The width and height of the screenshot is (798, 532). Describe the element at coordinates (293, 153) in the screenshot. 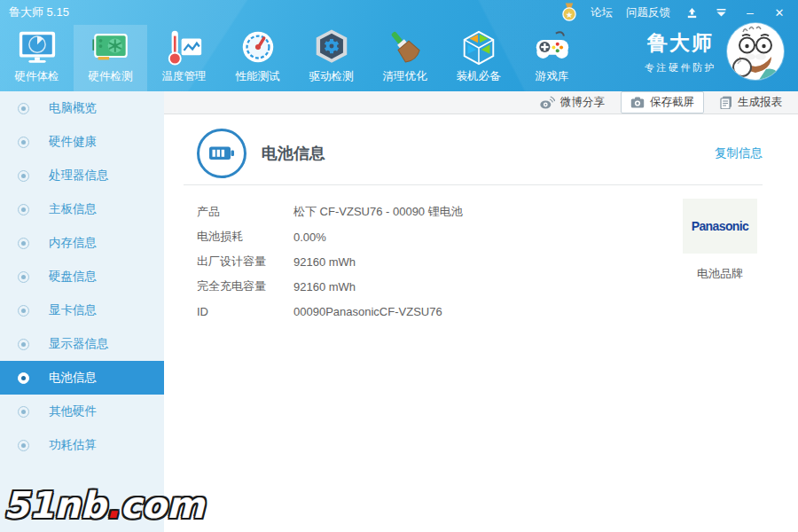

I see `page-title: 电池信息` at that location.